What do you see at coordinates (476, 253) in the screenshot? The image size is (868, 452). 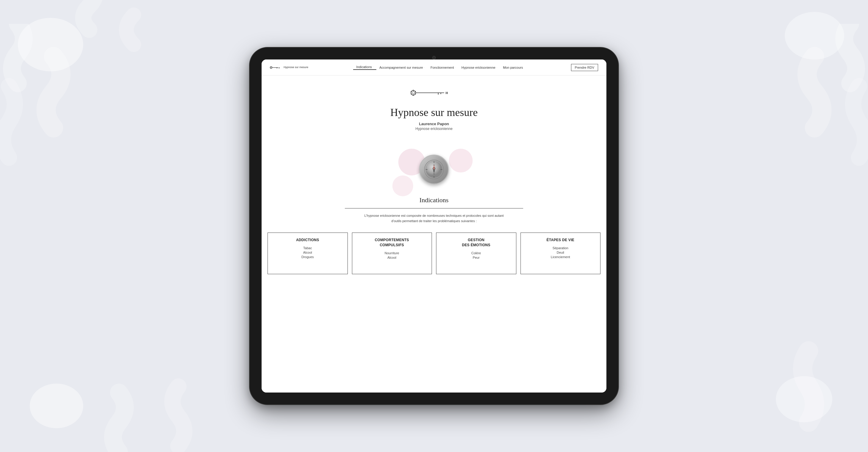 I see `card-item: Colère` at bounding box center [476, 253].